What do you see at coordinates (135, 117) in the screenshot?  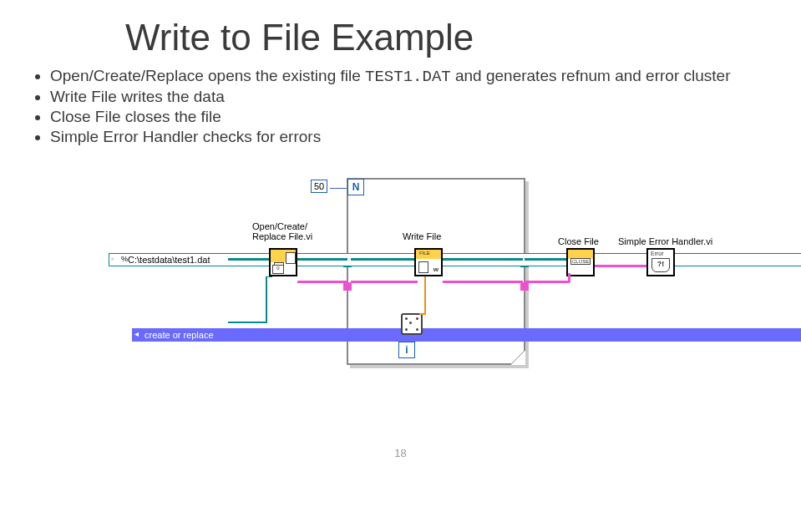 I see `bullet-text: Close File closes the file` at bounding box center [135, 117].